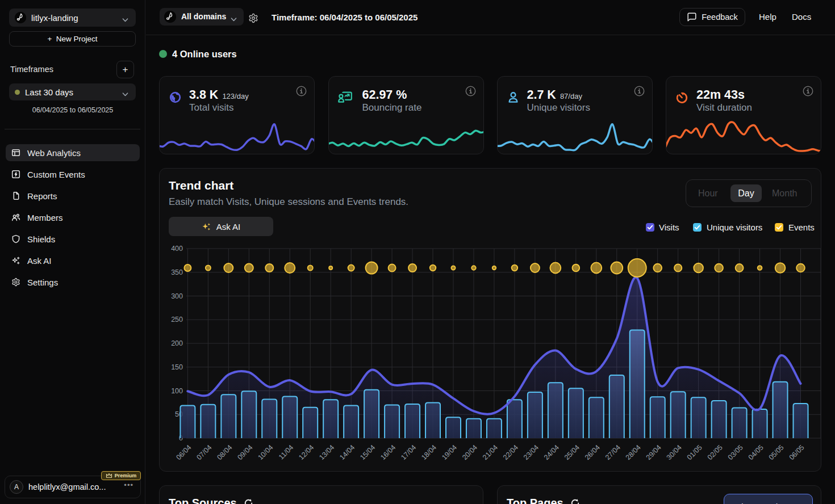  I want to click on svg-text: 07/04, so click(204, 452).